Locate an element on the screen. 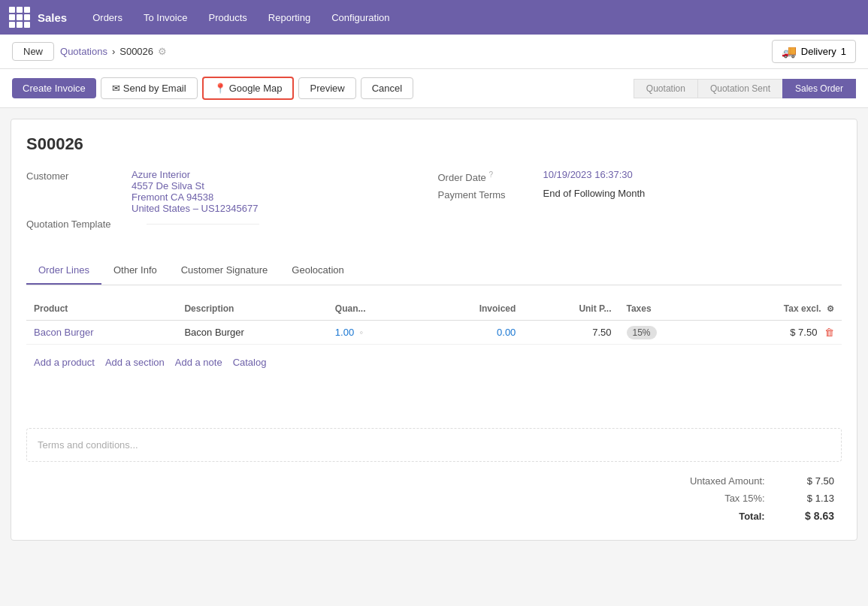 This screenshot has height=606, width=868. total-row: Total: $ 8.63 is located at coordinates (736, 516).